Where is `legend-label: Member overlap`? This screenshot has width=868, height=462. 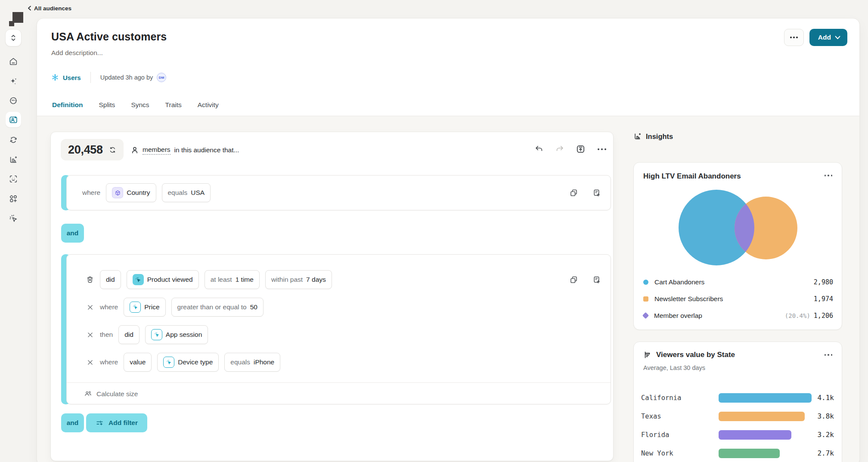 legend-label: Member overlap is located at coordinates (678, 316).